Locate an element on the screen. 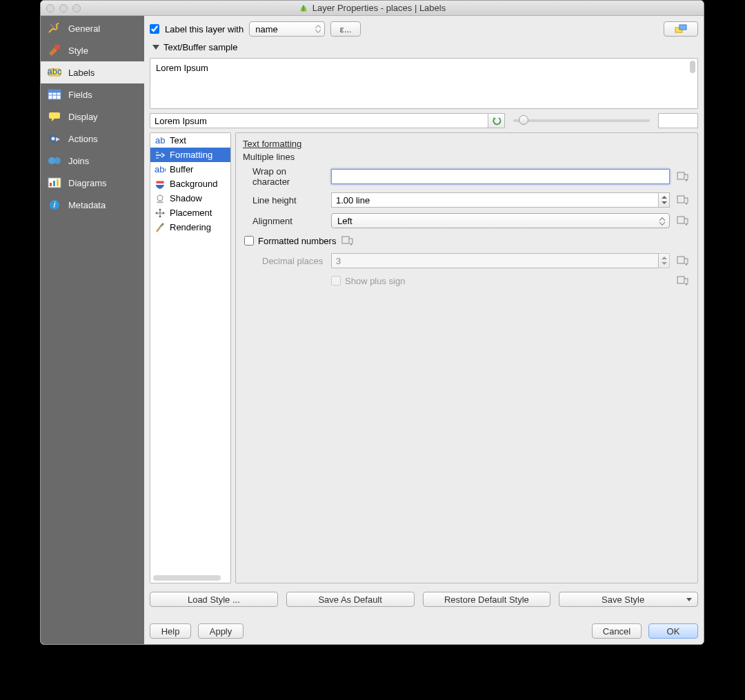  tooltip-icon is located at coordinates (54, 117).